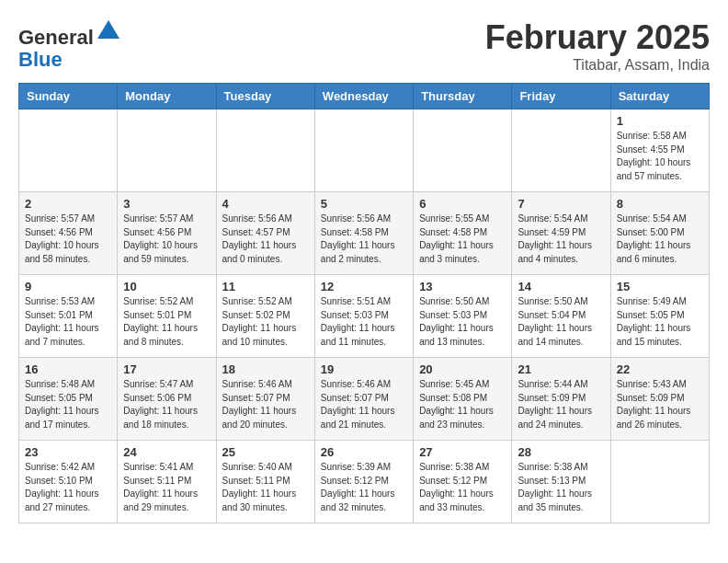 Image resolution: width=728 pixels, height=563 pixels. Describe the element at coordinates (561, 287) in the screenshot. I see `day-number: 14` at that location.